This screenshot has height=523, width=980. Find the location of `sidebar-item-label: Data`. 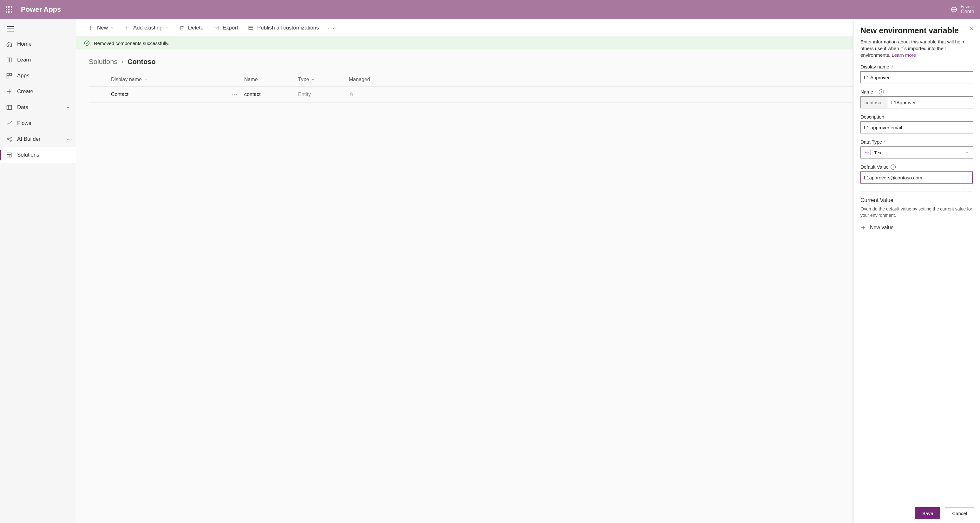

sidebar-item-label: Data is located at coordinates (23, 107).